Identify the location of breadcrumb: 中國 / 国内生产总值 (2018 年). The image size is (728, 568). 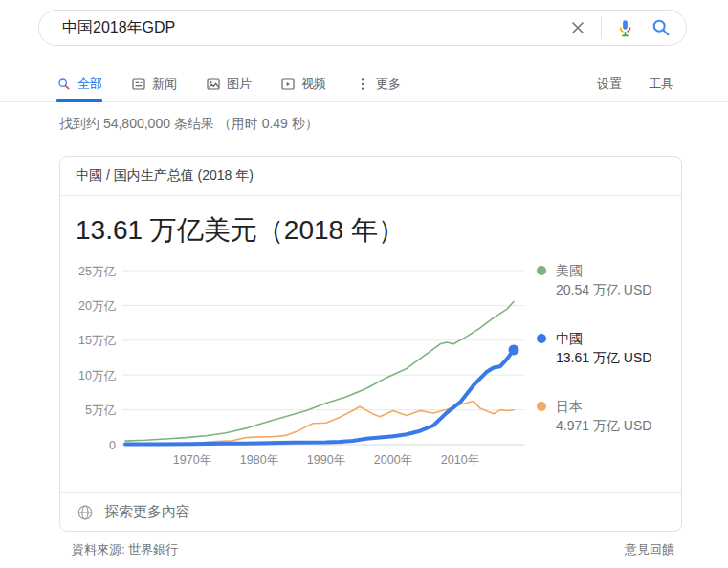
(371, 176).